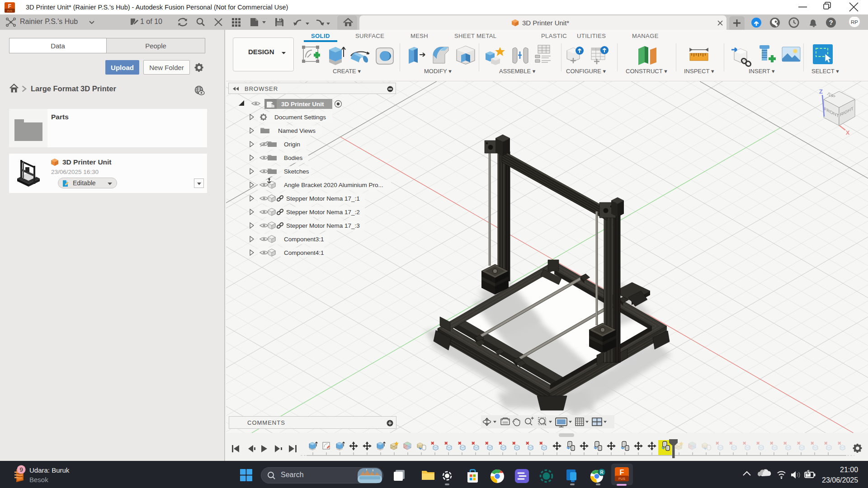  What do you see at coordinates (300, 117) in the screenshot?
I see `svg-text: Document Settings` at bounding box center [300, 117].